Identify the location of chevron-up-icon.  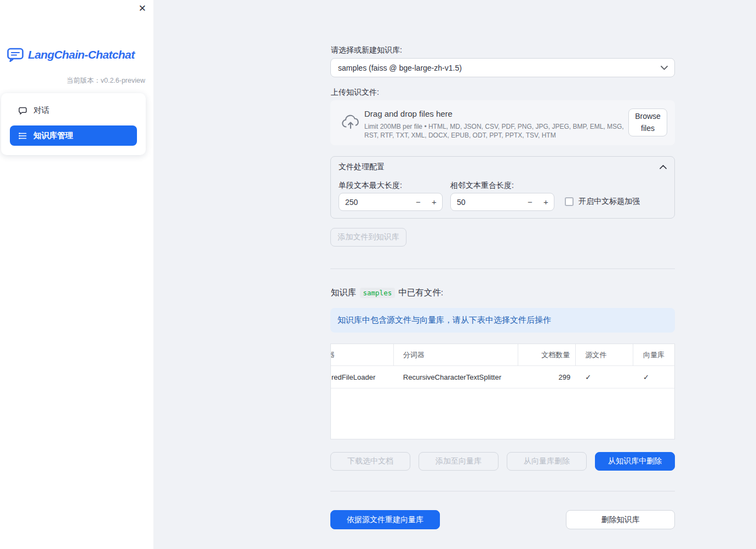
(663, 167).